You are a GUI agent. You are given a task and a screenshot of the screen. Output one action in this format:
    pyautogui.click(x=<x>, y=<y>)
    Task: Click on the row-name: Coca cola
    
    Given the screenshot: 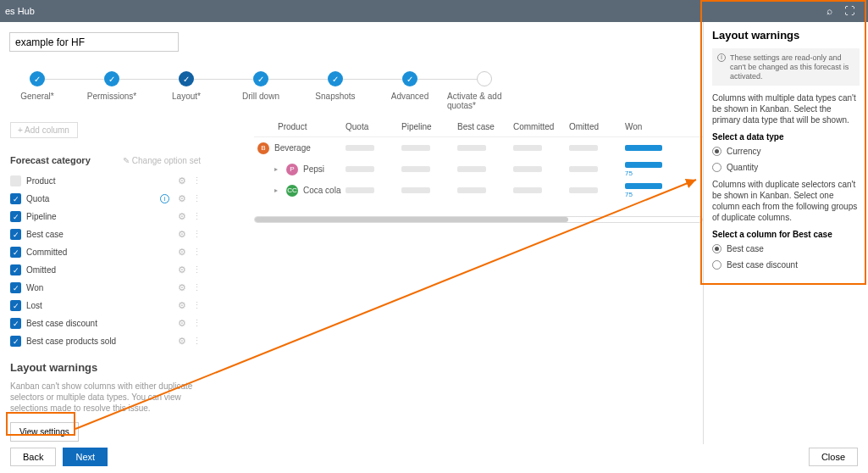 What is the action you would take?
    pyautogui.click(x=322, y=190)
    